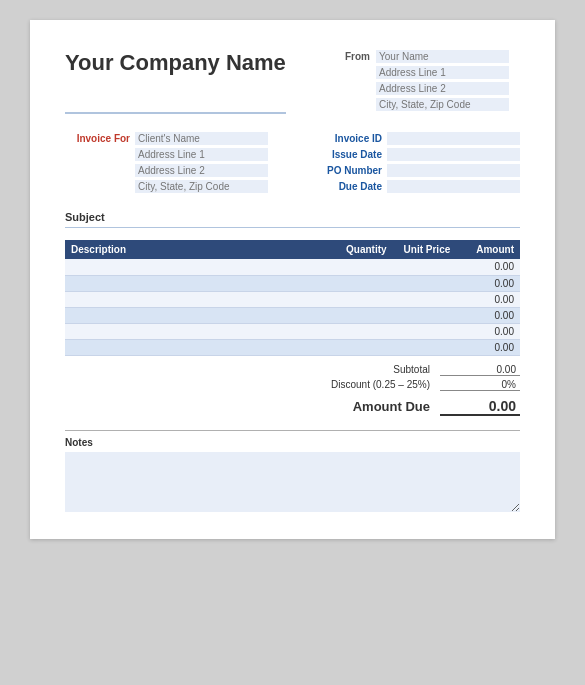  What do you see at coordinates (347, 170) in the screenshot?
I see `po-number-label: PO Number` at bounding box center [347, 170].